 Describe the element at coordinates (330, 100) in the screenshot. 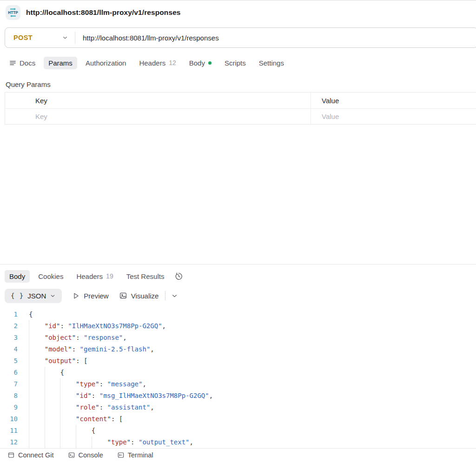

I see `value-column-header: Value` at that location.